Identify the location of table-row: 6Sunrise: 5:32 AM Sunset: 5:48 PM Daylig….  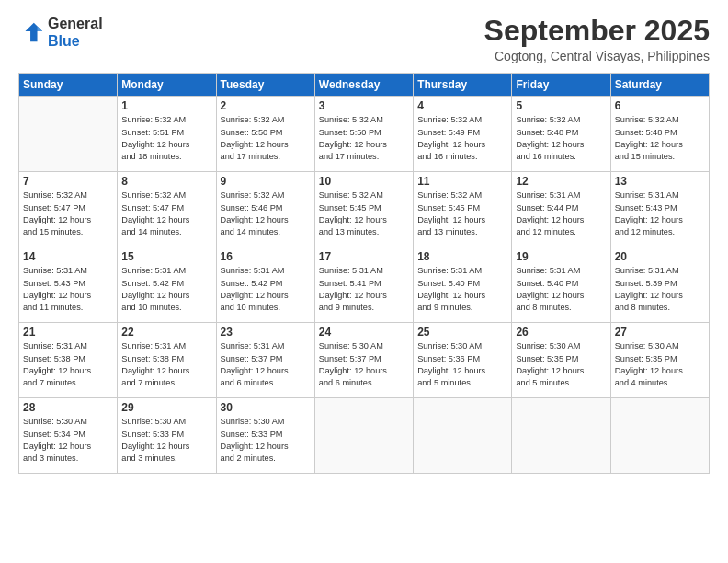
(660, 134).